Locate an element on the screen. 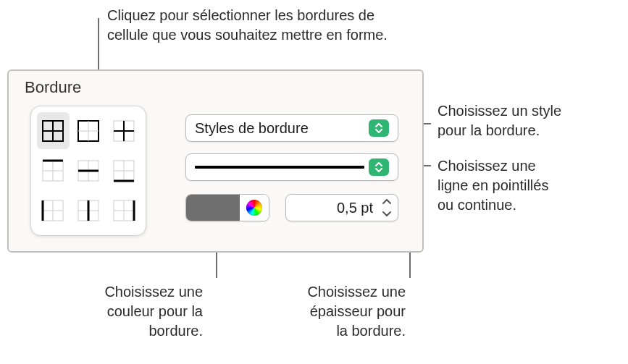 This screenshot has width=628, height=364. border-inside-icon is located at coordinates (124, 131).